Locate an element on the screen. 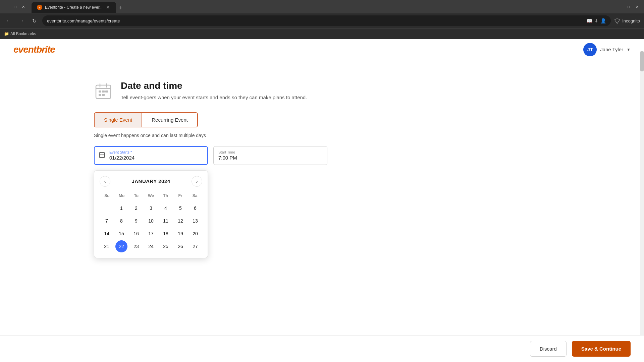  calendar-header: ‹ JANUARY 2024 › is located at coordinates (151, 181).